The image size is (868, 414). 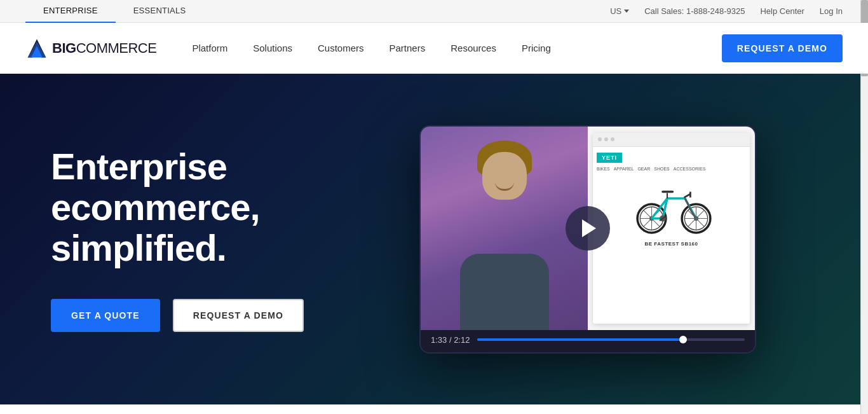 What do you see at coordinates (210, 48) in the screenshot?
I see `nav-platform: Platform` at bounding box center [210, 48].